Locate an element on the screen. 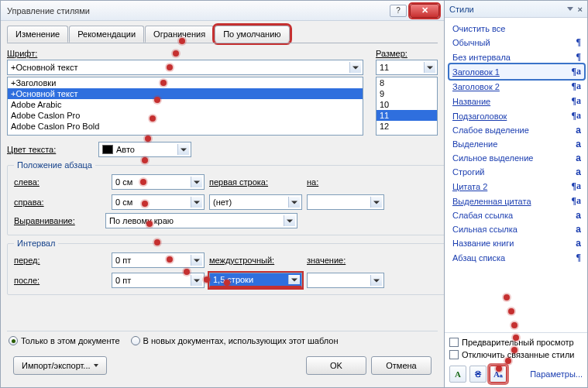  para-legend: Положение абзаца is located at coordinates (54, 165).